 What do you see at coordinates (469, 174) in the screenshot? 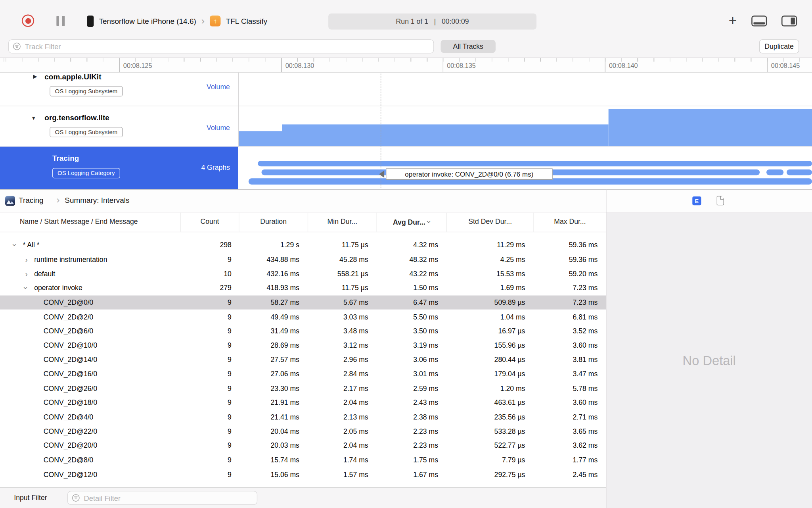
I see `interval-tooltip: operator invoke: CONV_2D@0/0 (6.76 ms)` at bounding box center [469, 174].